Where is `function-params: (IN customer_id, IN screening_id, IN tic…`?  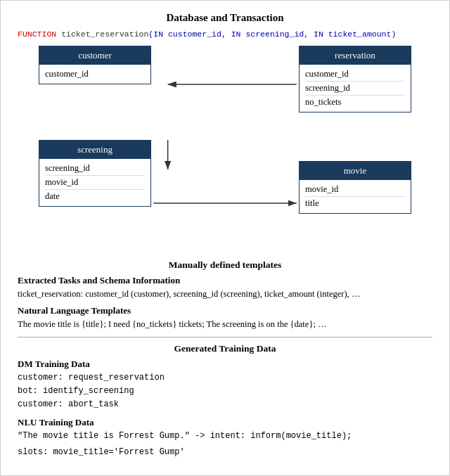 function-params: (IN customer_id, IN screening_id, IN tic… is located at coordinates (272, 34).